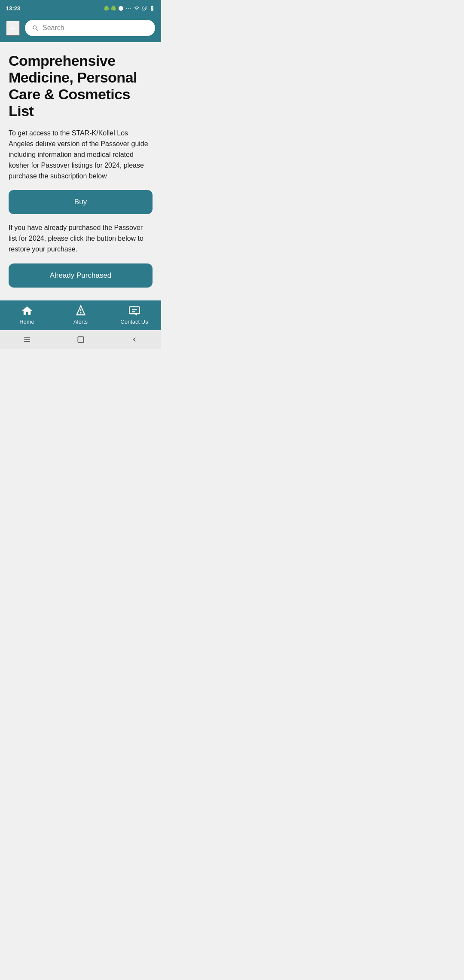 Image resolution: width=464 pixels, height=980 pixels. Describe the element at coordinates (144, 9) in the screenshot. I see `no-signal-icon` at that location.